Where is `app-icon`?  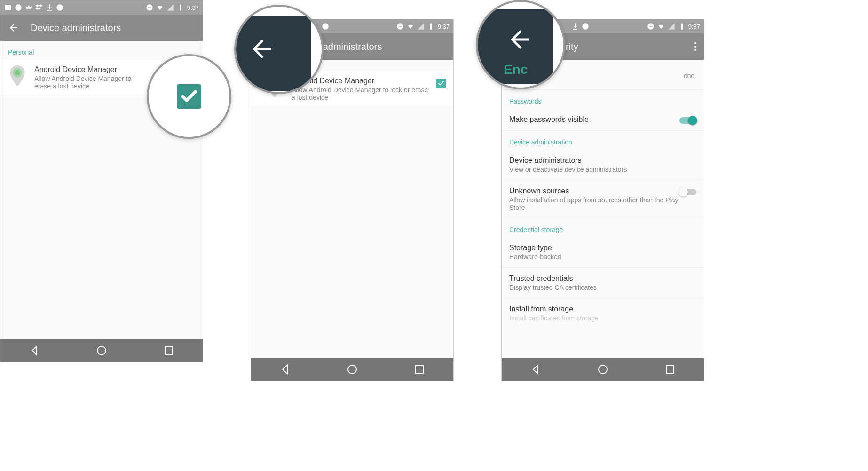 app-icon is located at coordinates (18, 8).